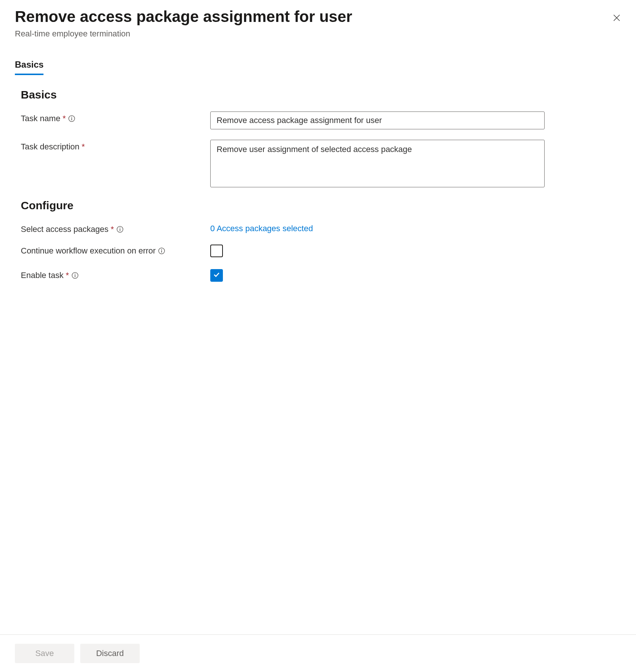  What do you see at coordinates (312, 34) in the screenshot?
I see `page-subtitle: Real-time employee termination` at bounding box center [312, 34].